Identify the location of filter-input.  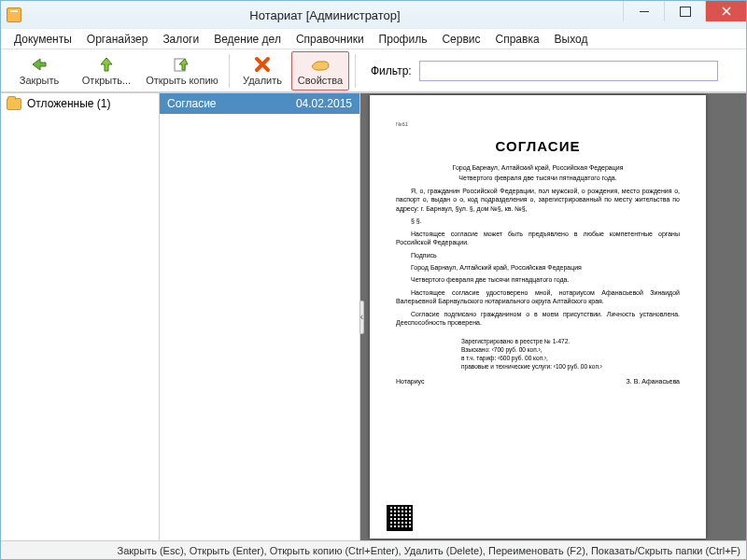
(569, 71).